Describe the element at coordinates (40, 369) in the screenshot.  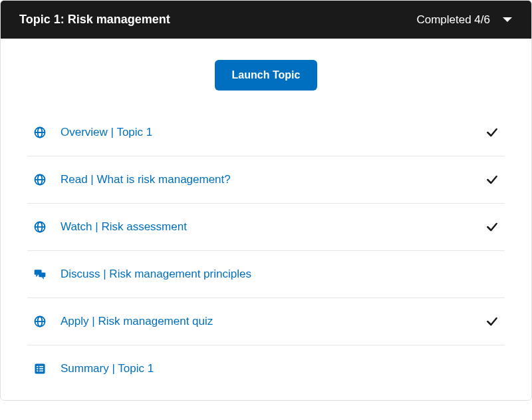
I see `summary-icon` at that location.